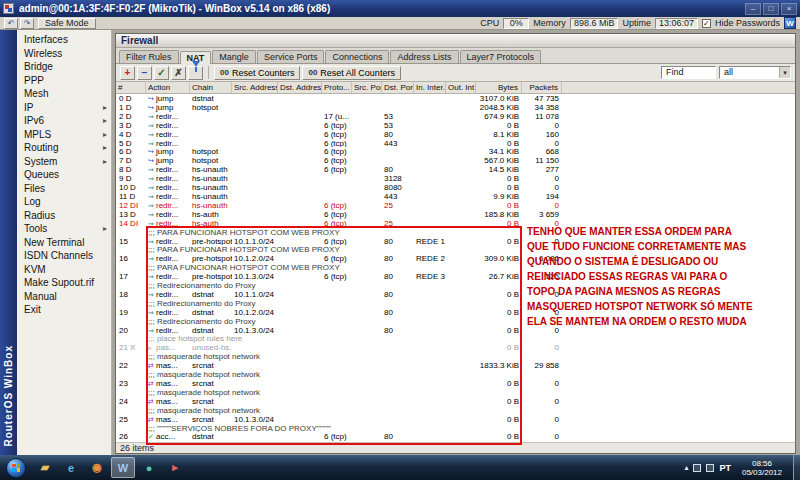 This screenshot has width=800, height=480. I want to click on sidebar-item-system: System▸, so click(64, 162).